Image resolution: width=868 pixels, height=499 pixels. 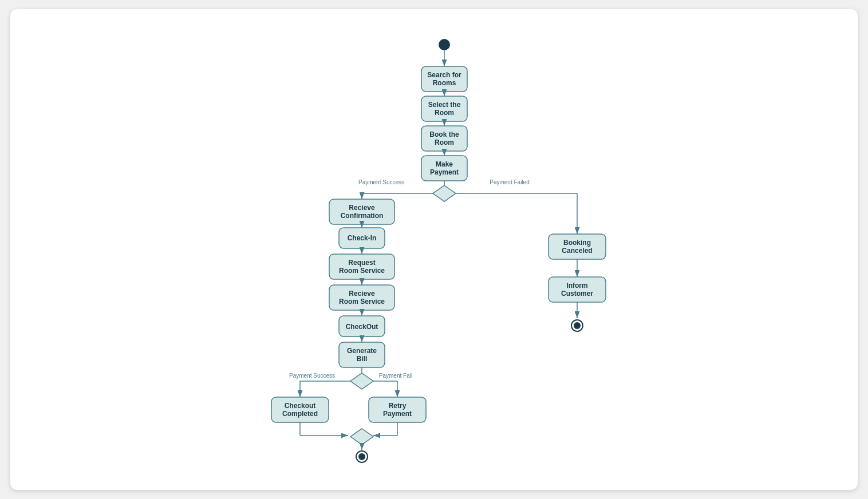 What do you see at coordinates (362, 457) in the screenshot?
I see `end-node-1-inner` at bounding box center [362, 457].